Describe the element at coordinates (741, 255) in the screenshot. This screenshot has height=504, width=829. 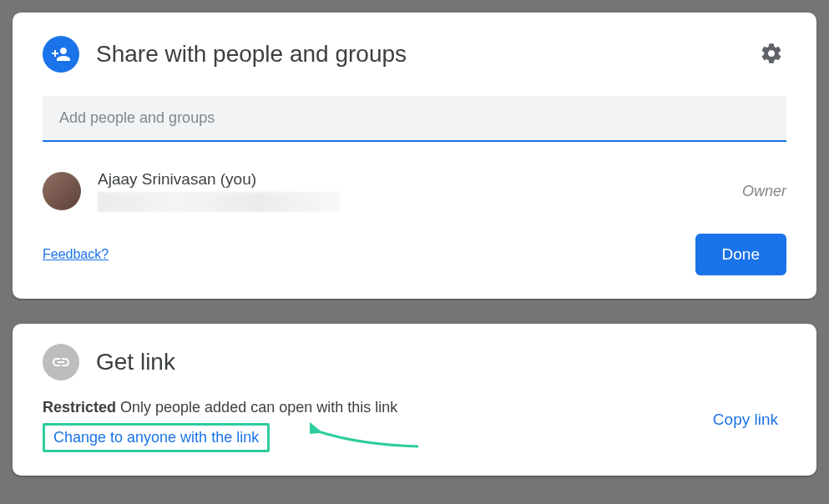
I see `done-button: Done` at that location.